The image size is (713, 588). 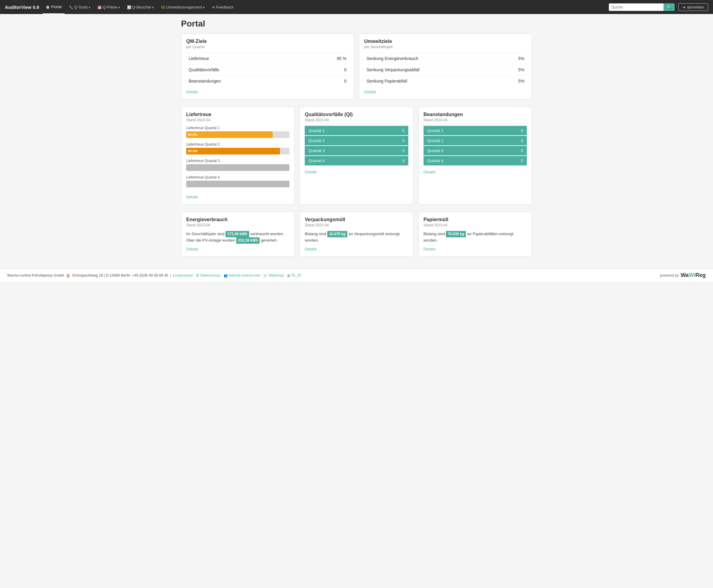 What do you see at coordinates (238, 156) in the screenshot?
I see `liefertreue-card: Liefertreue Stand 2023-04 Liefertreue Qu…` at bounding box center [238, 156].